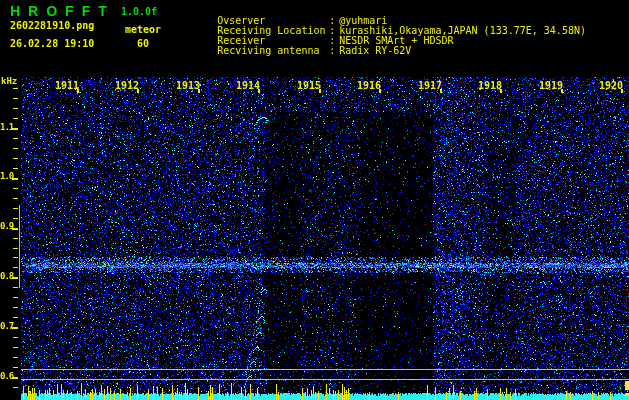  I want to click on time-label: 1918, so click(490, 86).